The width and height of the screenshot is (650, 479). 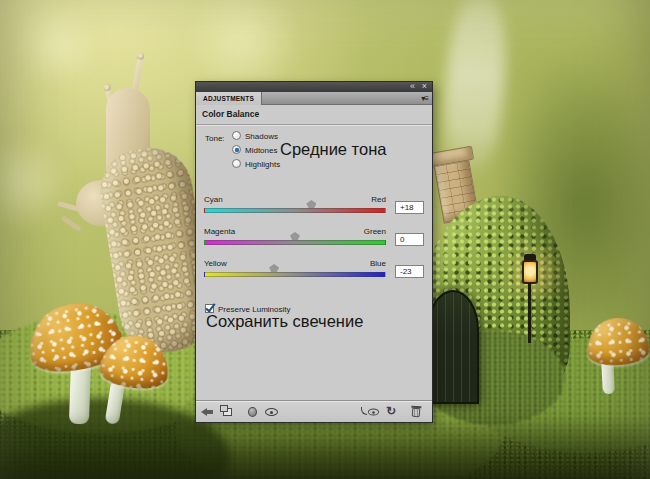 What do you see at coordinates (378, 200) in the screenshot?
I see `slider-label-right: Red` at bounding box center [378, 200].